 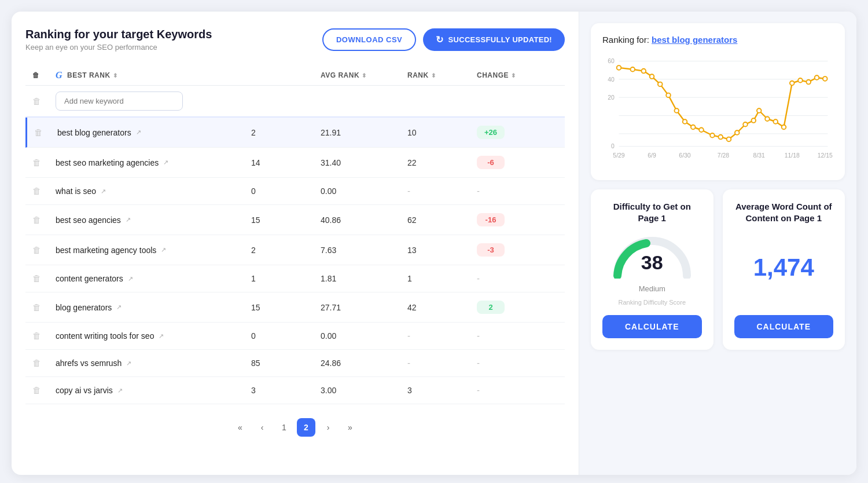 What do you see at coordinates (442, 163) in the screenshot?
I see `rank-cell: 22` at bounding box center [442, 163].